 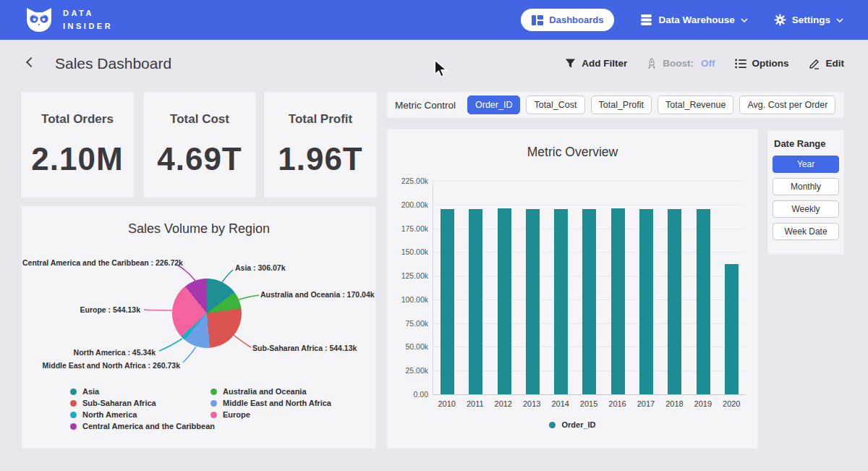 I want to click on metric-control-label: Metric Control, so click(x=425, y=106).